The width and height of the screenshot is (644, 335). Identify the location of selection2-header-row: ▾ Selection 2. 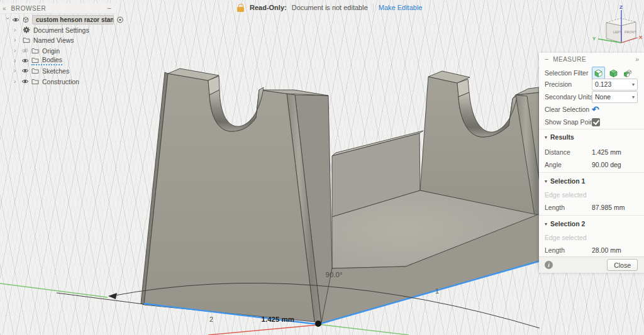
(591, 224).